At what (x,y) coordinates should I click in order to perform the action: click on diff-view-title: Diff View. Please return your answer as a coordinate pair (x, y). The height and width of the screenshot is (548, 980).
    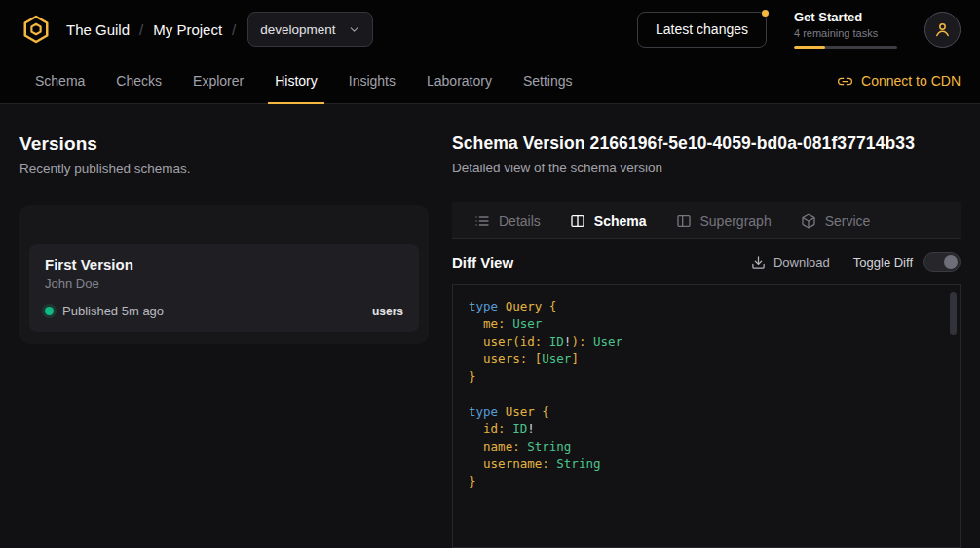
    Looking at the image, I should click on (483, 263).